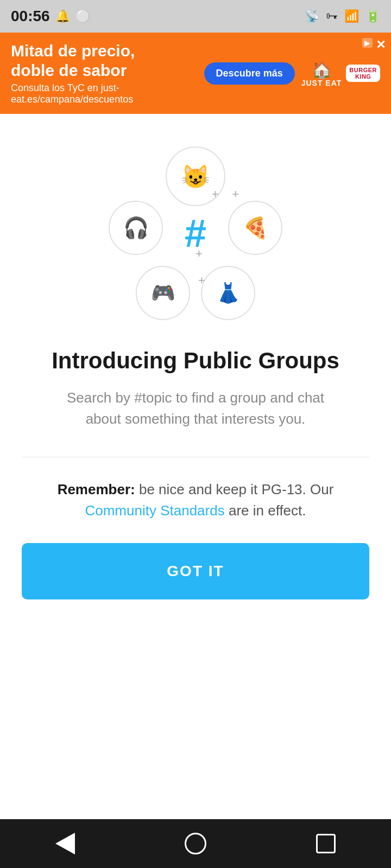 This screenshot has height=868, width=391. I want to click on back-button, so click(65, 844).